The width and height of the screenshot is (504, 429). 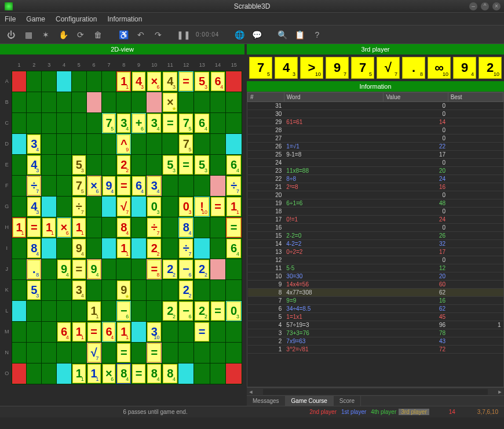 What do you see at coordinates (202, 311) in the screenshot?
I see `game-tile: 22` at bounding box center [202, 311].